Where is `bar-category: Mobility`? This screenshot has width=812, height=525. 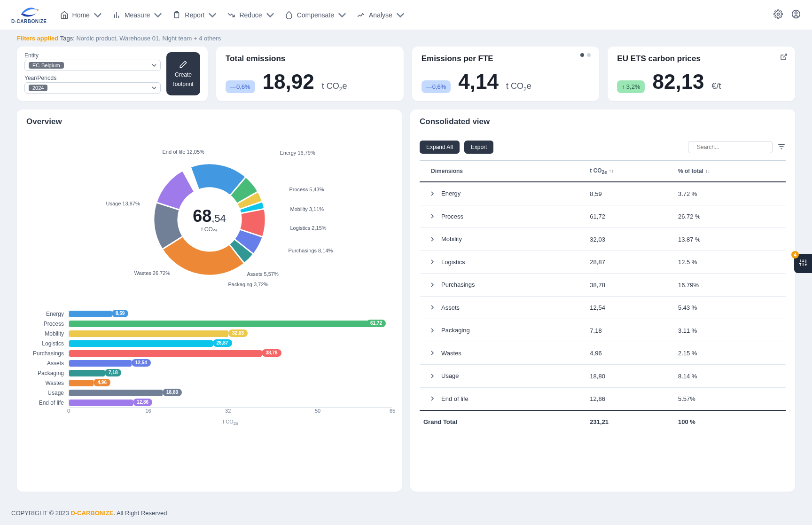 bar-category: Mobility is located at coordinates (47, 334).